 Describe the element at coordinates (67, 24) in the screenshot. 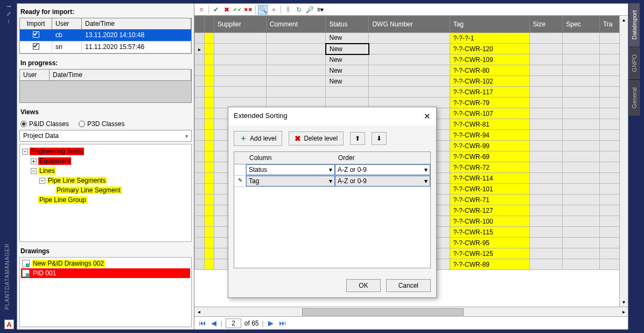

I see `col-user: User` at that location.